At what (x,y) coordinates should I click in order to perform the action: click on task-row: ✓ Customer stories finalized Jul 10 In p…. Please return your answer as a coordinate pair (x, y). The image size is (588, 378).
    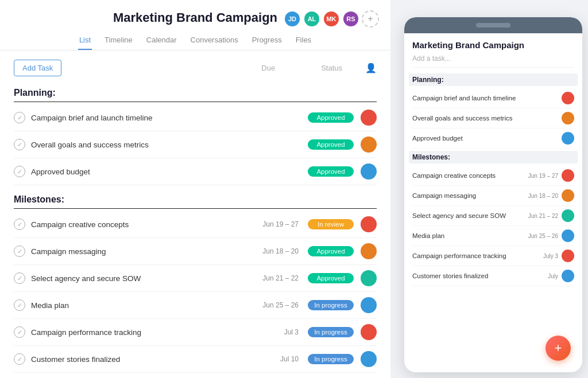
    Looking at the image, I should click on (195, 359).